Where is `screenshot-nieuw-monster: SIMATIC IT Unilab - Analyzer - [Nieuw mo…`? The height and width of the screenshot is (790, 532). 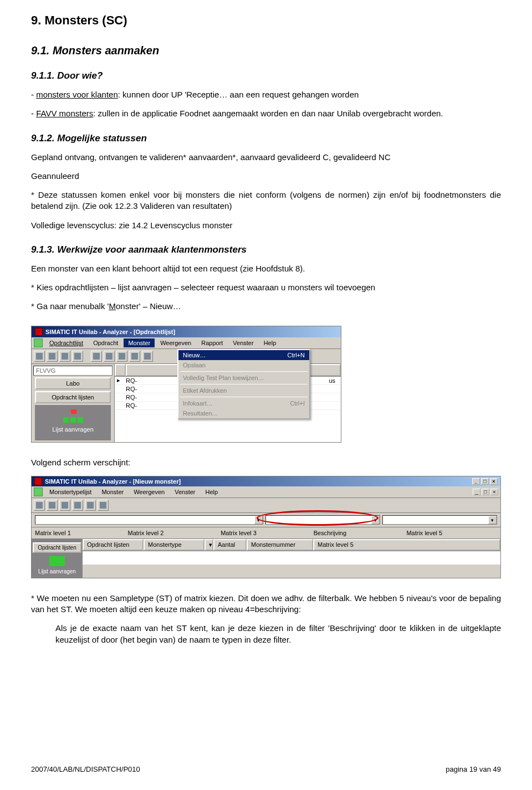
screenshot-nieuw-monster: SIMATIC IT Unilab - Analyzer - [Nieuw mo… is located at coordinates (266, 527).